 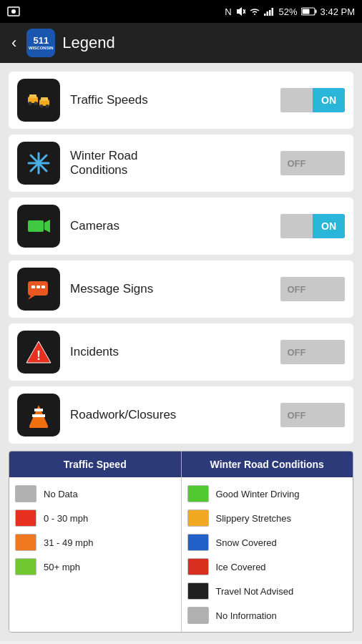 I want to click on message-signs-toggle: OFF, so click(x=313, y=289).